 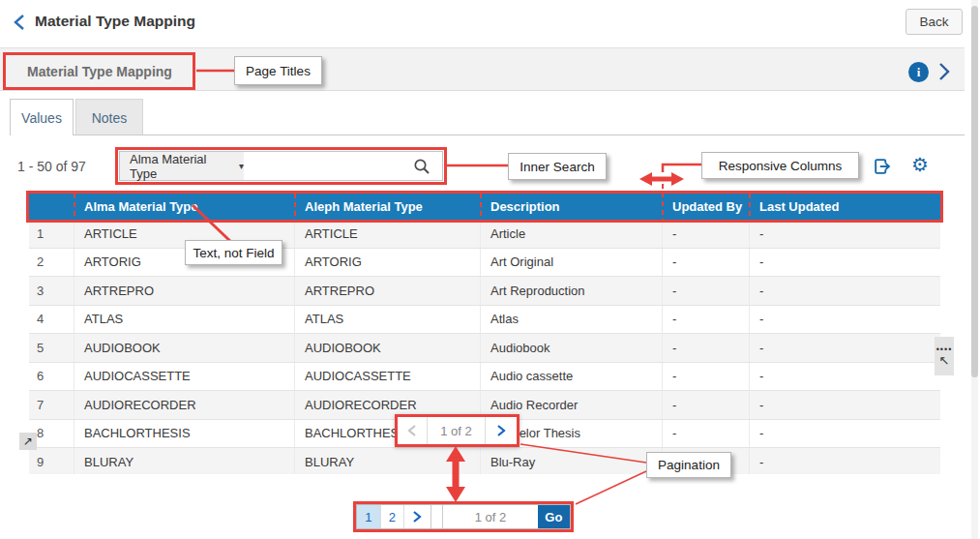 I want to click on tab-notes: Notes, so click(x=109, y=117).